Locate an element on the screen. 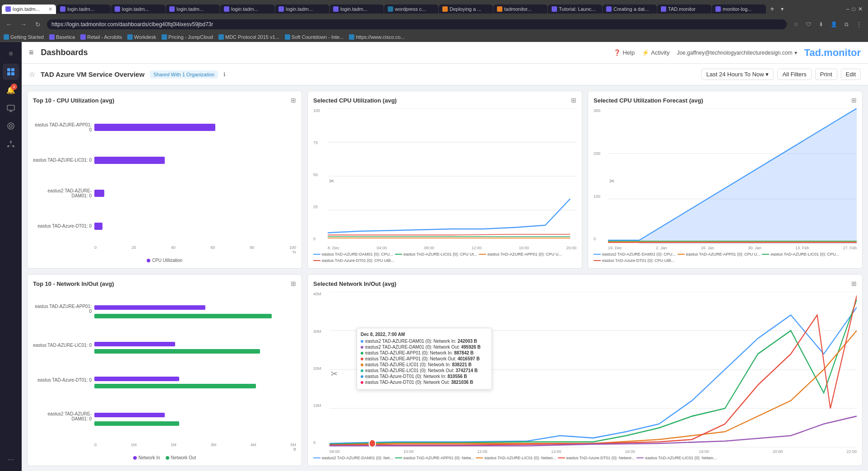  close-button: ✕ is located at coordinates (860, 9).